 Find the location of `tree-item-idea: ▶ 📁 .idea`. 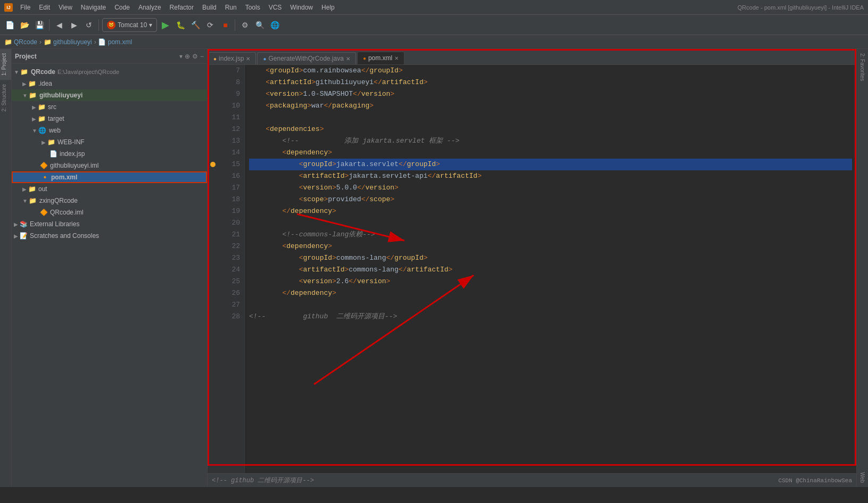

tree-item-idea: ▶ 📁 .idea is located at coordinates (110, 84).